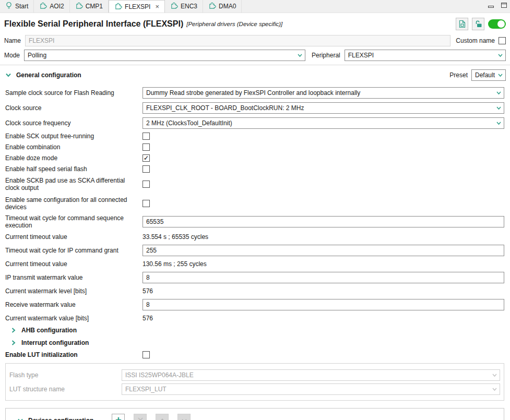 The image size is (510, 420). Describe the element at coordinates (324, 318) in the screenshot. I see `current-watermark-value: 576` at that location.